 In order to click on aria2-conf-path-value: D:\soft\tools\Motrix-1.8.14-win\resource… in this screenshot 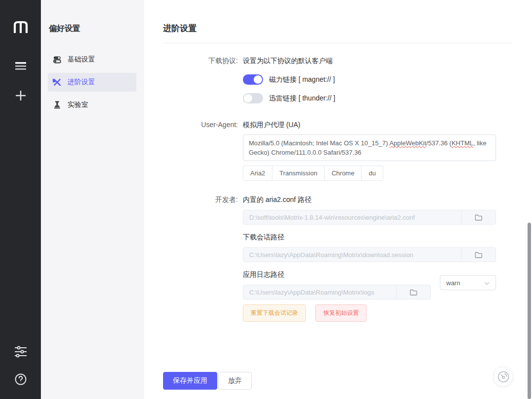, I will do `click(352, 217)`.